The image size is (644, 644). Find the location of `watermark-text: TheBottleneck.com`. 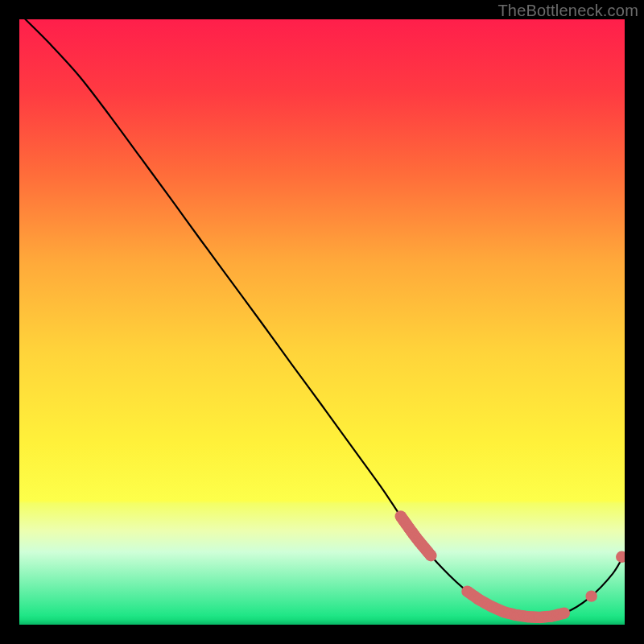

watermark-text: TheBottleneck.com is located at coordinates (568, 11).